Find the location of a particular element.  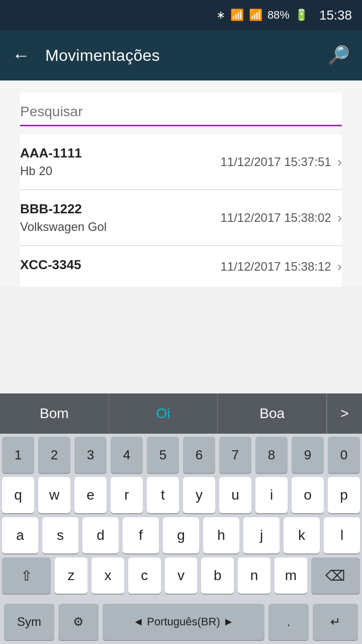

key-e: e is located at coordinates (90, 495).